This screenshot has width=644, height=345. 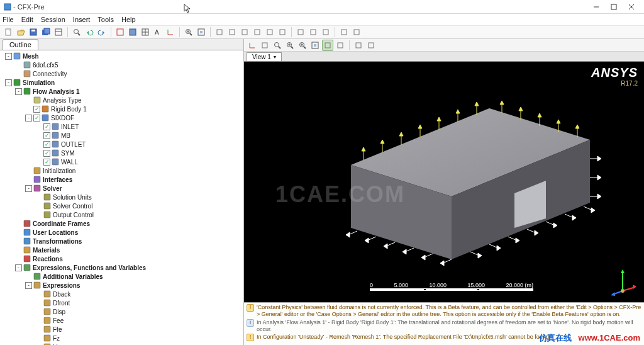 I want to click on tree-item-analysis-type: Analysis Type, so click(x=122, y=100).